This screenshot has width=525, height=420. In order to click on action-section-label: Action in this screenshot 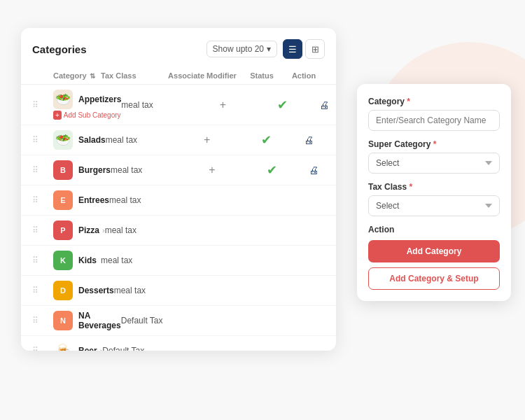, I will do `click(434, 230)`.